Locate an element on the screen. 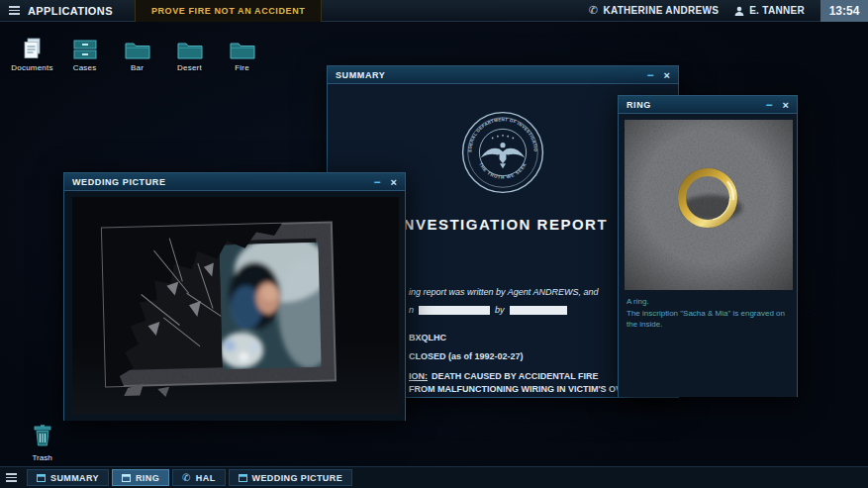  tab-label: HAL is located at coordinates (206, 478).